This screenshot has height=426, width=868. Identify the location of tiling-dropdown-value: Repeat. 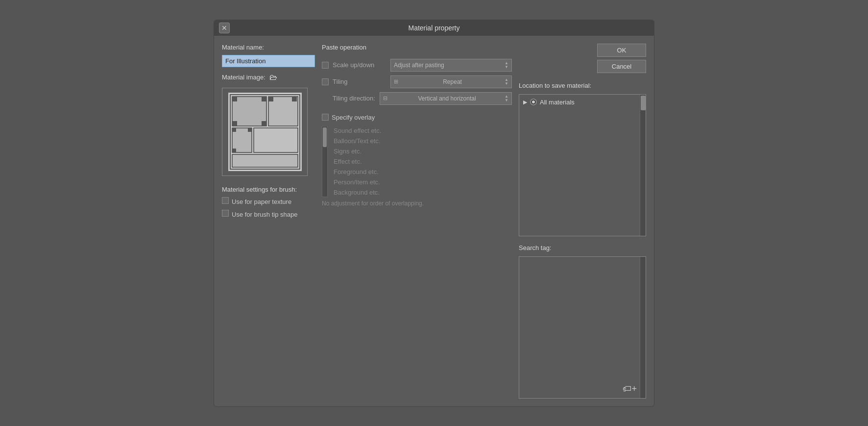
(453, 82).